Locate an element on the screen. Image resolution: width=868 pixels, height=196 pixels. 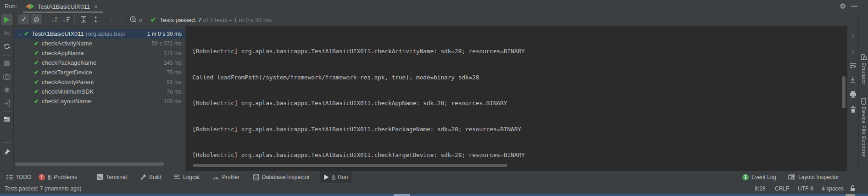
line-separator-widget: CRLF is located at coordinates (782, 189).